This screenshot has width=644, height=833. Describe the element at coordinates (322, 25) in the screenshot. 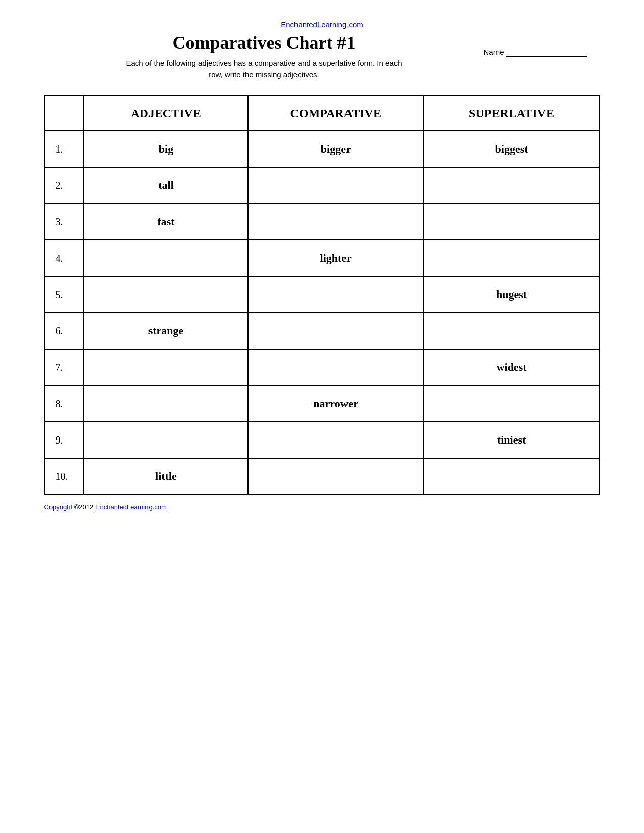

I see `site-link-top: EnchantedLearning.com` at that location.